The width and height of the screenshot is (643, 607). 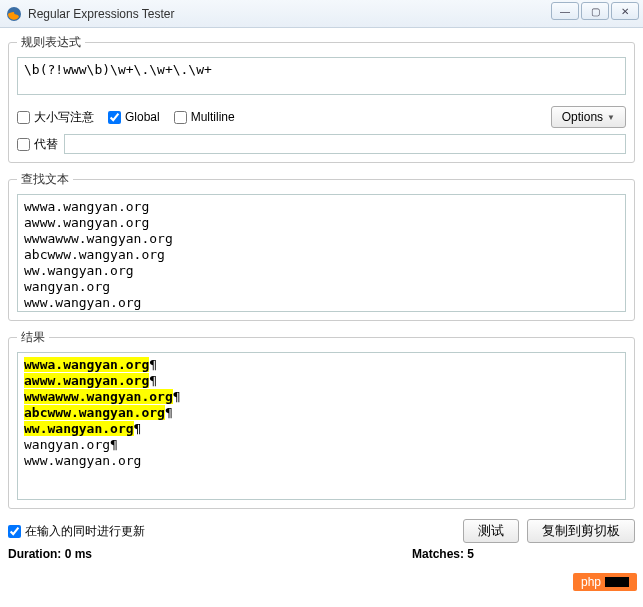 I want to click on footer-controls: 在输入的同时进行更新 测试 复制到剪切板, so click(x=322, y=530).